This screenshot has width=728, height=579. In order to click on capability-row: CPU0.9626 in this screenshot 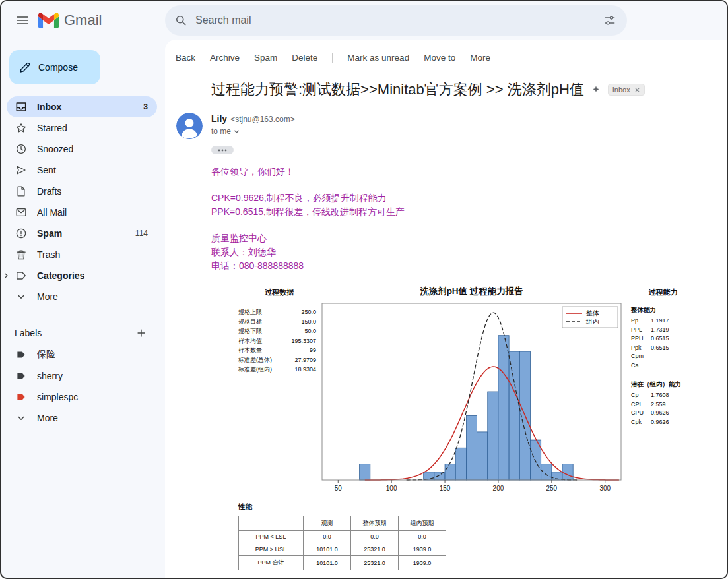, I will do `click(668, 413)`.